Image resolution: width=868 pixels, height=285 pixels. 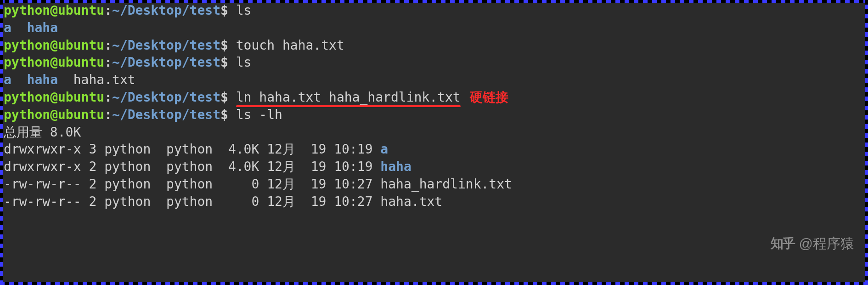 What do you see at coordinates (812, 244) in the screenshot?
I see `watermark: 知乎 @程序猿` at bounding box center [812, 244].